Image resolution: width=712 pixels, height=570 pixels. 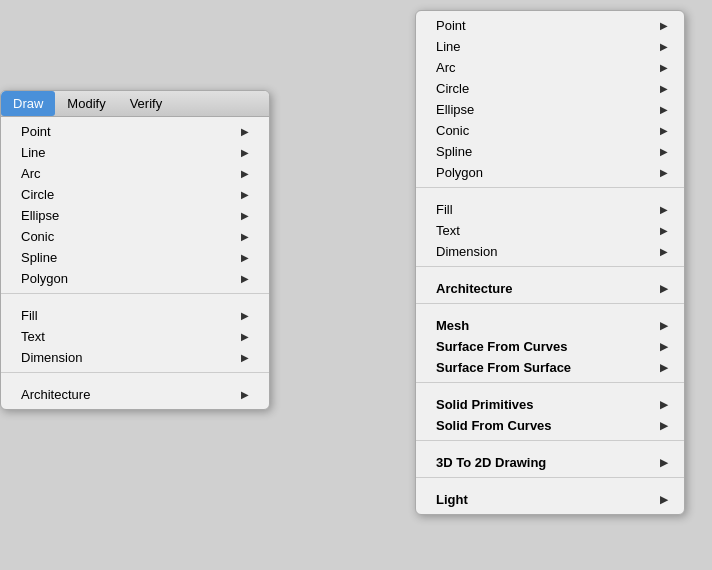 I want to click on right-menu-item-conic: Conic ▶, so click(x=550, y=130).